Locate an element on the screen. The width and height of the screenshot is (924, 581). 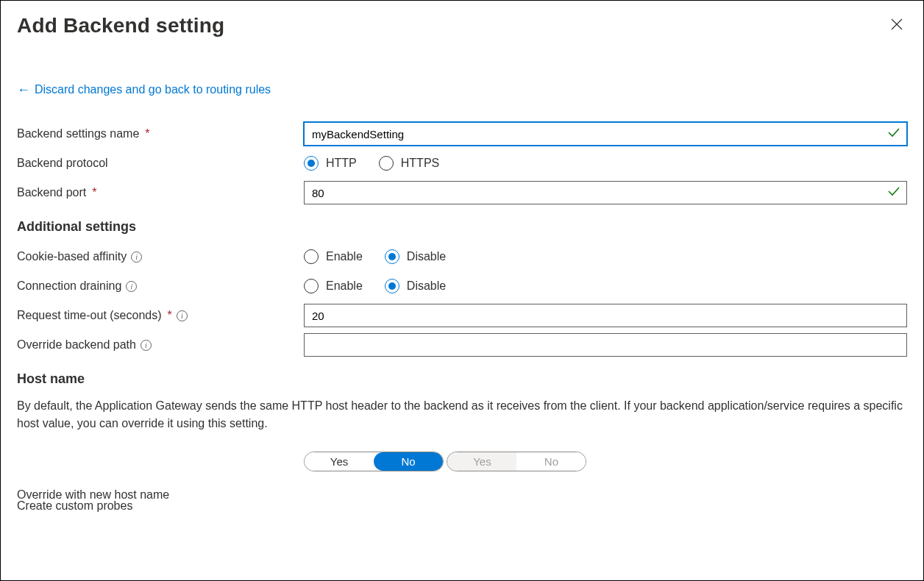
discard-back-link: ← Discard changes and go back to routing… is located at coordinates (144, 90).